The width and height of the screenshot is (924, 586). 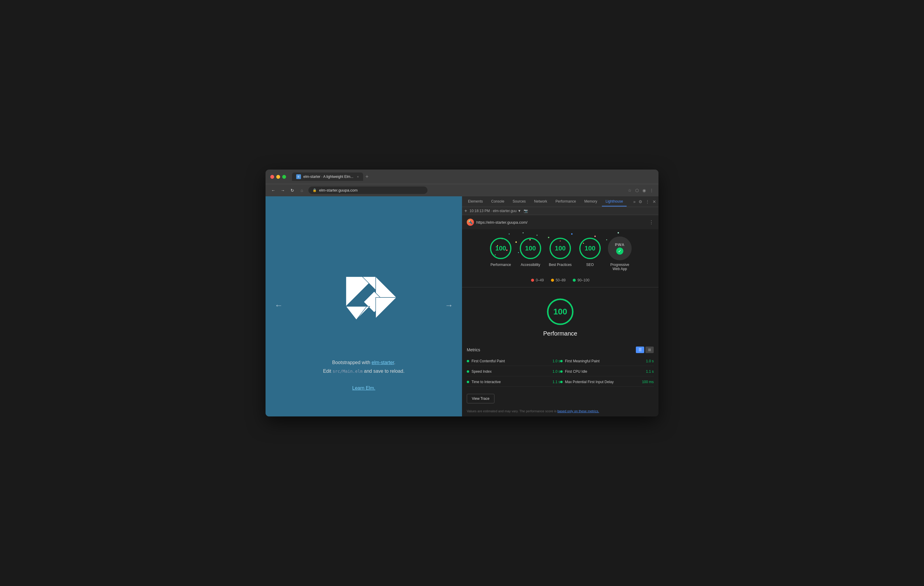 What do you see at coordinates (620, 267) in the screenshot?
I see `pwa-score-label: Progressive Web App` at bounding box center [620, 267].